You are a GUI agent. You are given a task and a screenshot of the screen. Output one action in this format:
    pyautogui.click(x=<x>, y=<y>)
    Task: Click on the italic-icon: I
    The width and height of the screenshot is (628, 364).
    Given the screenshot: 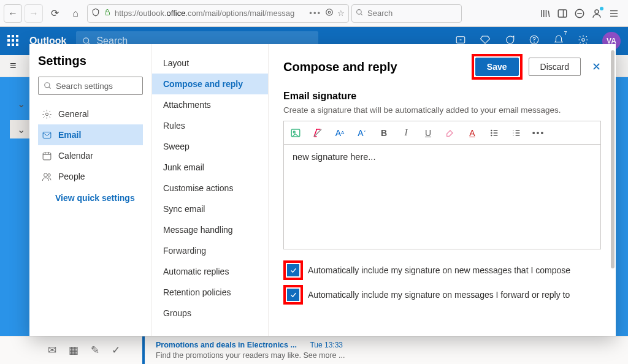 What is the action you would take?
    pyautogui.click(x=406, y=133)
    